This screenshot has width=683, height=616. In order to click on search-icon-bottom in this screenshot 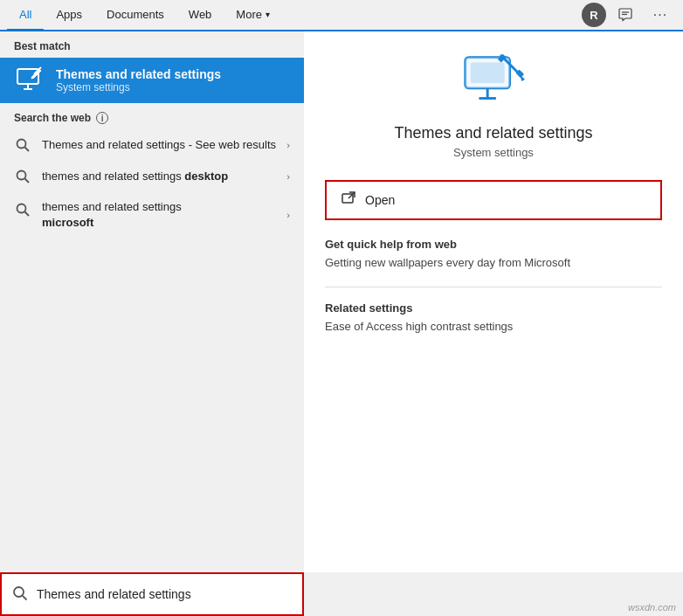, I will do `click(20, 594)`.